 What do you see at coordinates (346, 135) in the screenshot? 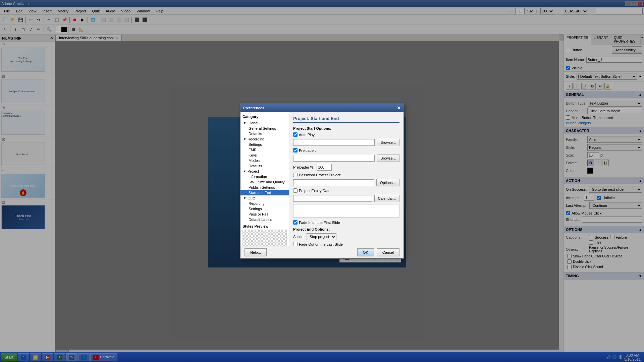
I see `auto-play-row: Auto Play:` at bounding box center [346, 135].